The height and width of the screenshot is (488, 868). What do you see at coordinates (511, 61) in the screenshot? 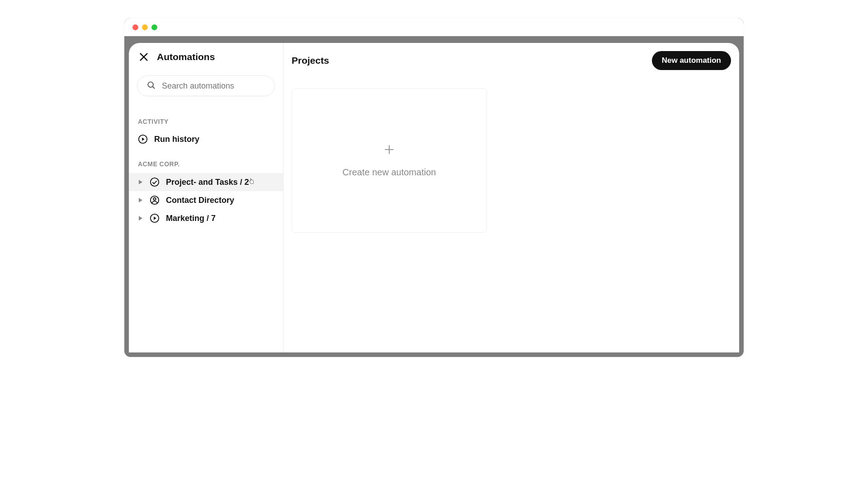
I see `main-header: Projects New automation` at bounding box center [511, 61].